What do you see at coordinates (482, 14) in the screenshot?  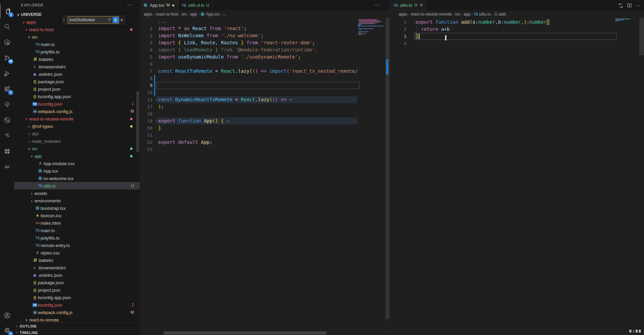 I see `breadcrumb-item: TSutils.ts` at bounding box center [482, 14].